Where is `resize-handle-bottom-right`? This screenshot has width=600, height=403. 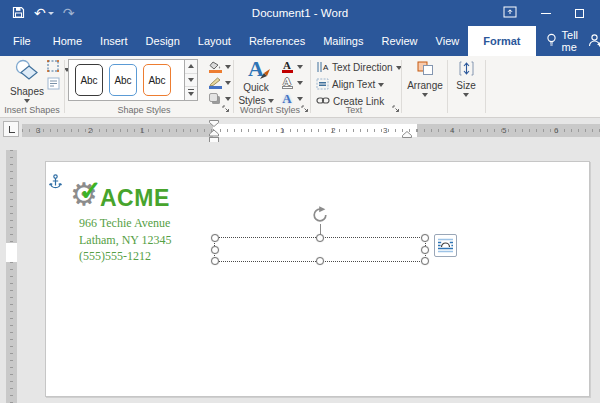 resize-handle-bottom-right is located at coordinates (425, 261).